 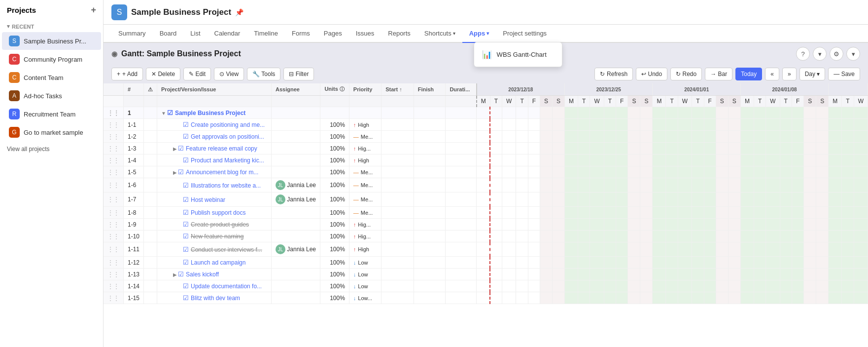 I want to click on expand-arrow-5: ▶, so click(x=175, y=173).